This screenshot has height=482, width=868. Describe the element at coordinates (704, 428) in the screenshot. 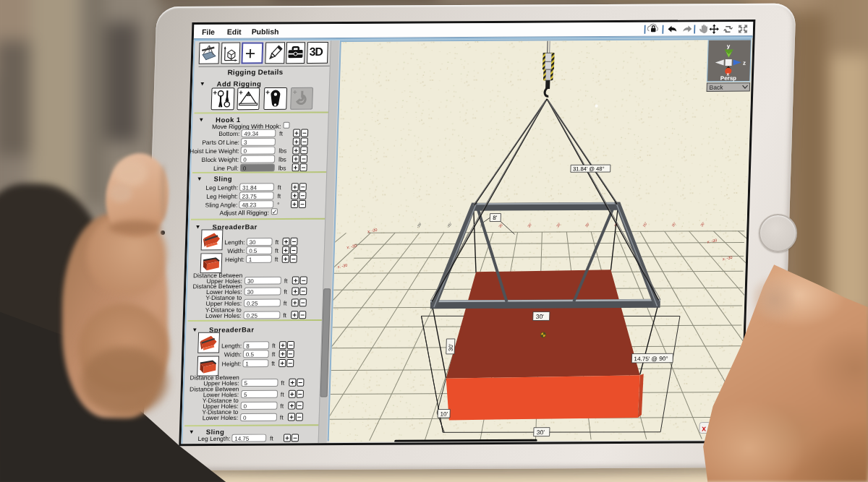

I see `svg-text: x` at that location.